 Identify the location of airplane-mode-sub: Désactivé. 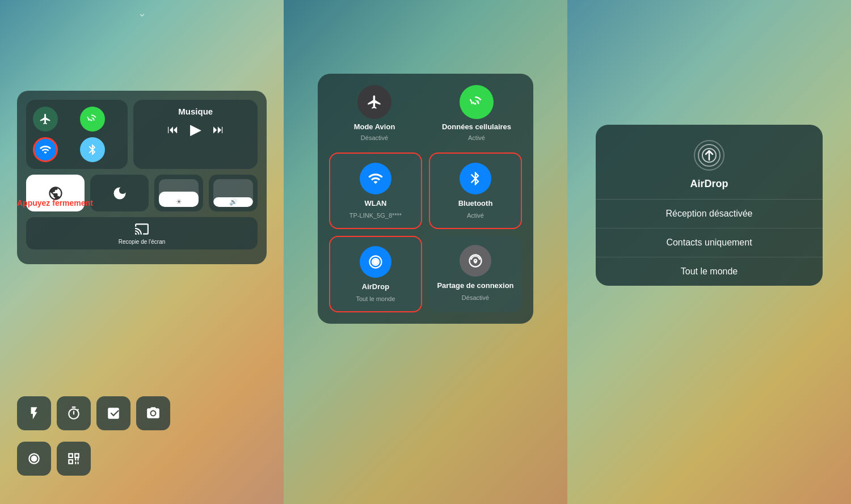
(374, 138).